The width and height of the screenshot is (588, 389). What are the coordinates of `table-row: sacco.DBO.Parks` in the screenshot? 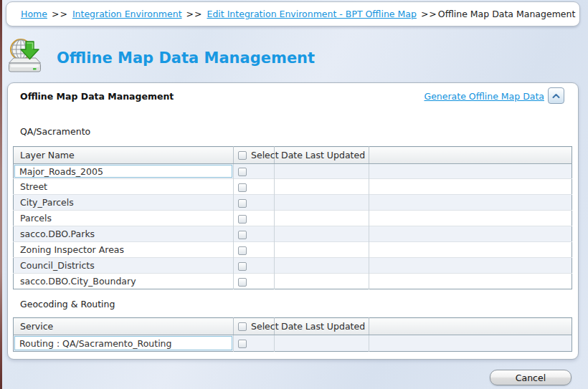 It's located at (293, 234).